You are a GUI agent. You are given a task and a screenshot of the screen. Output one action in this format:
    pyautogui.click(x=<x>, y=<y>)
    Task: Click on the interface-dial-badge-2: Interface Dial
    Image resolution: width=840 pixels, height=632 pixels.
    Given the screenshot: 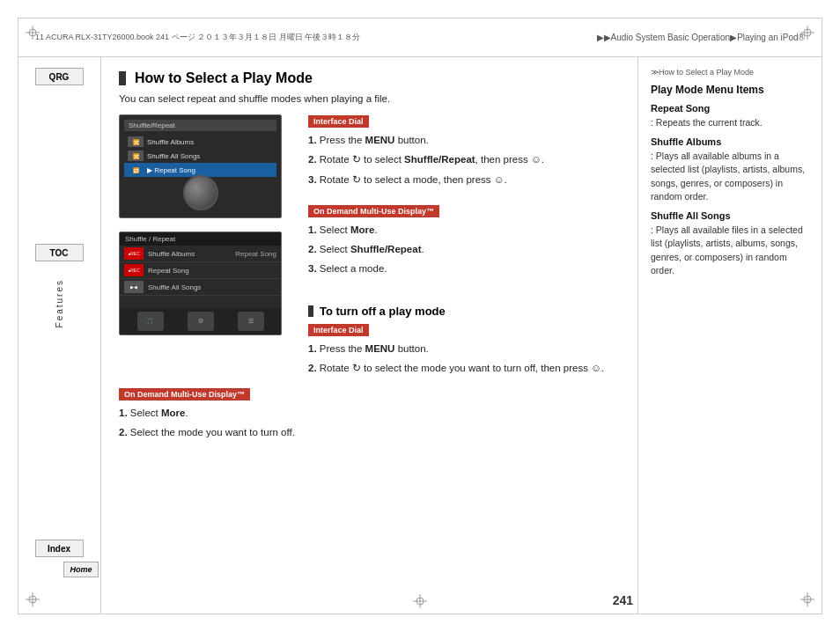 What is the action you would take?
    pyautogui.click(x=338, y=330)
    